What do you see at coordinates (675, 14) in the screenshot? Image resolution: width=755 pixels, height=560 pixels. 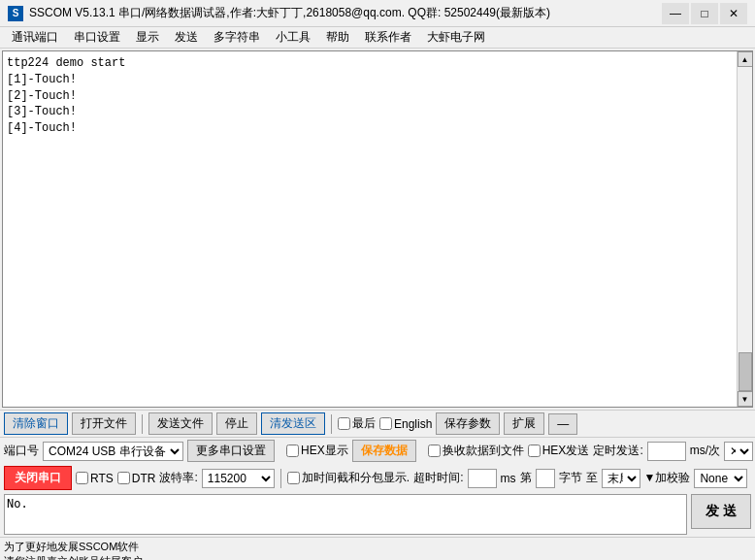 I see `minimize-button: —` at bounding box center [675, 14].